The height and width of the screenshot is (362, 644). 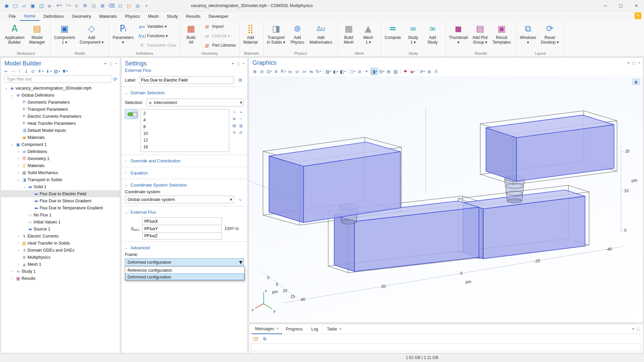 What do you see at coordinates (60, 144) in the screenshot?
I see `tree-node: ⌄ ▣ Component 1` at bounding box center [60, 144].